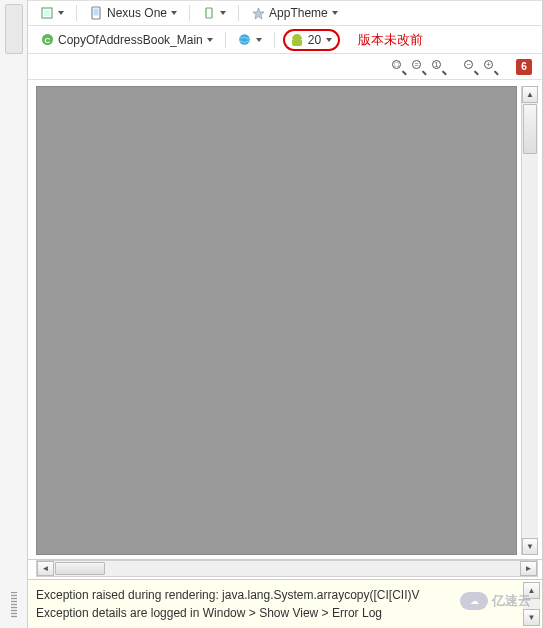 The width and height of the screenshot is (543, 628). What do you see at coordinates (14, 314) in the screenshot?
I see `left-gutter` at bounding box center [14, 314].